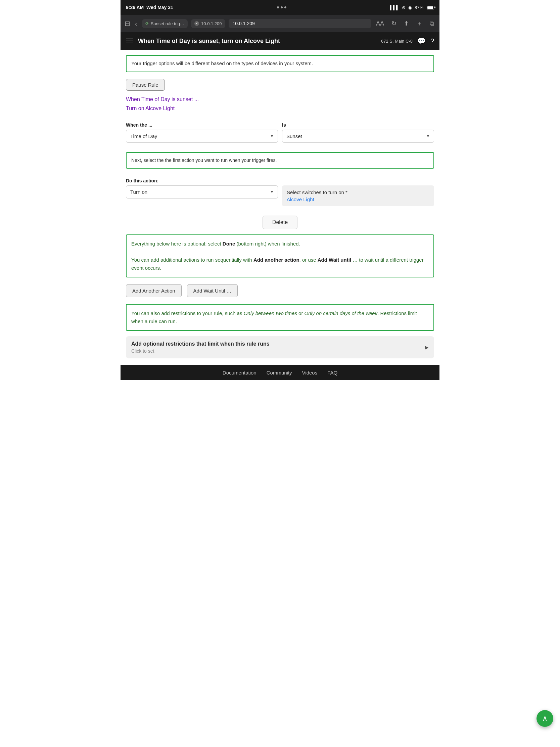  What do you see at coordinates (280, 192) in the screenshot?
I see `action-section: Do this action: Turn on Turn off Toggle …` at bounding box center [280, 192].